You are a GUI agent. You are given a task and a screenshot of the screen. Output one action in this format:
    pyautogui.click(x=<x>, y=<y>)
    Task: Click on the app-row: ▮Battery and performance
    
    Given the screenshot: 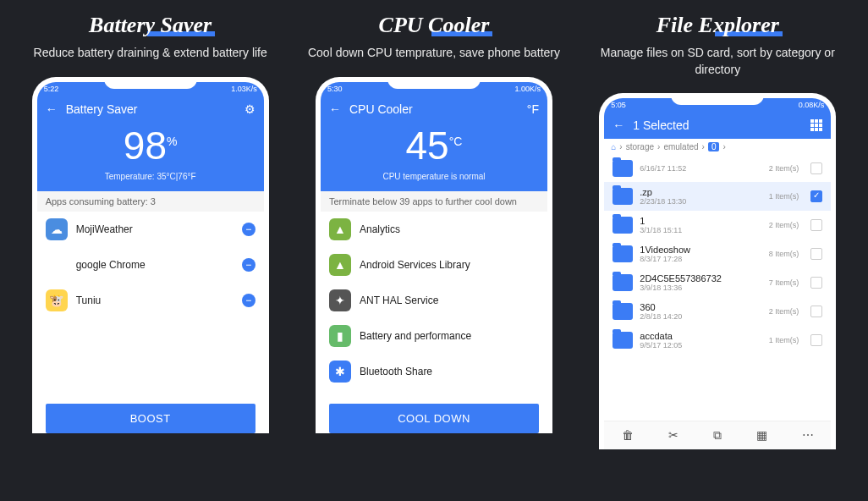 What is the action you would take?
    pyautogui.click(x=434, y=336)
    